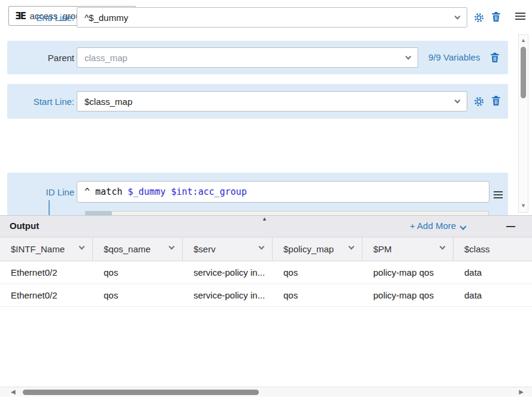 The image size is (532, 398). What do you see at coordinates (454, 58) in the screenshot?
I see `variables-link: 9/9 Variables` at bounding box center [454, 58].